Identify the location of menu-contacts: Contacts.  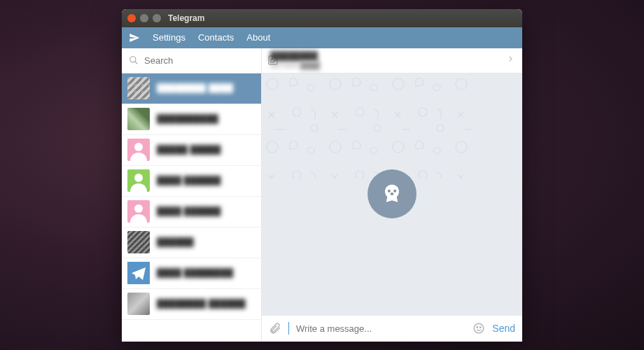
(216, 38).